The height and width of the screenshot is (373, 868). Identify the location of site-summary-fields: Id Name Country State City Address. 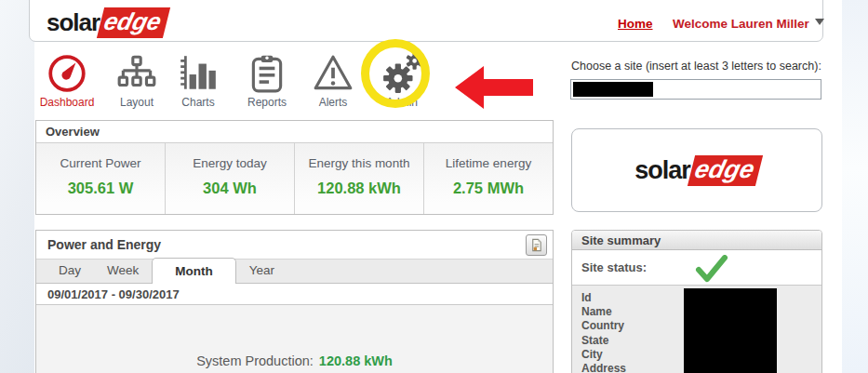
(697, 329).